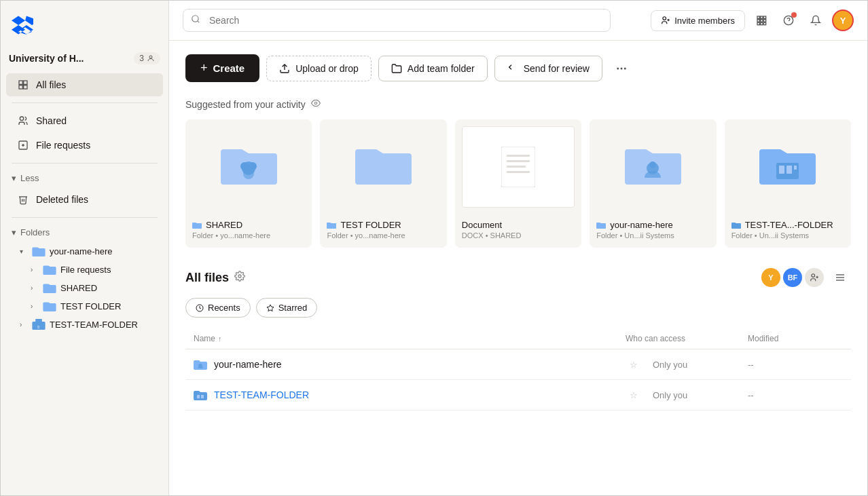  What do you see at coordinates (249, 231) in the screenshot?
I see `card-info: SHARED Folder • yo...name-here` at bounding box center [249, 231].